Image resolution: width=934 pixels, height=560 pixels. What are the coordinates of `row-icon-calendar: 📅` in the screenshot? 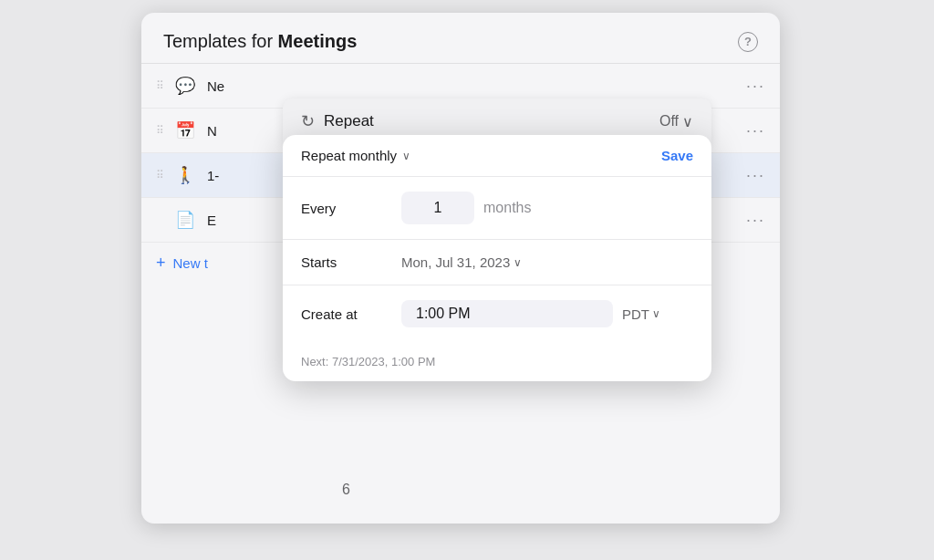 It's located at (185, 130).